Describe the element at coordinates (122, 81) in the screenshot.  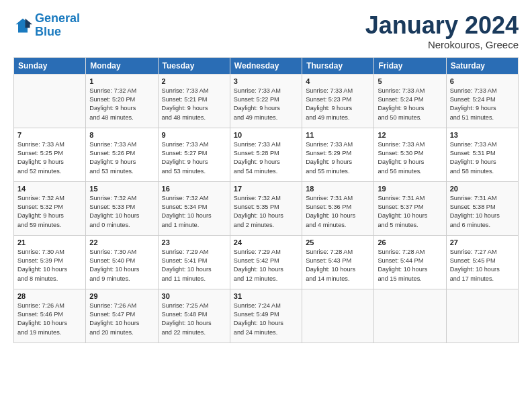
I see `day-number: 1` at that location.